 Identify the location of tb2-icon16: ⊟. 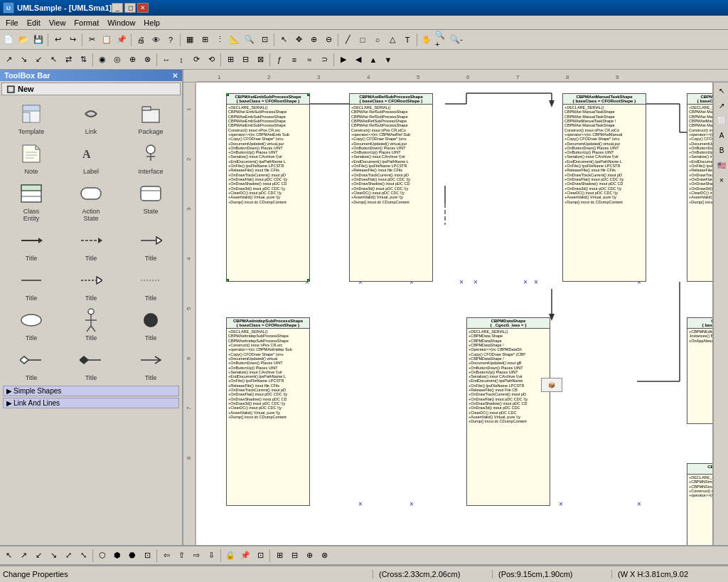
(245, 60).